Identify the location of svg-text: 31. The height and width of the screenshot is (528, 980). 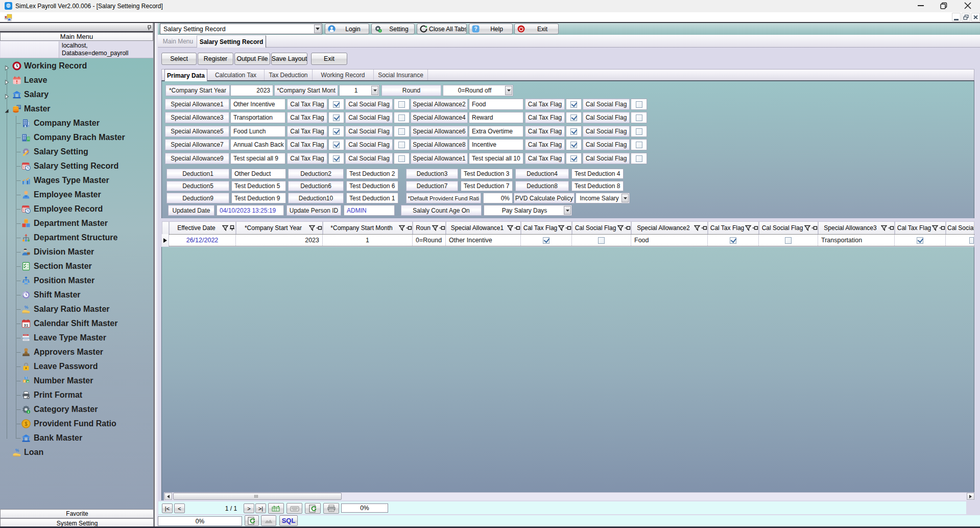
(27, 325).